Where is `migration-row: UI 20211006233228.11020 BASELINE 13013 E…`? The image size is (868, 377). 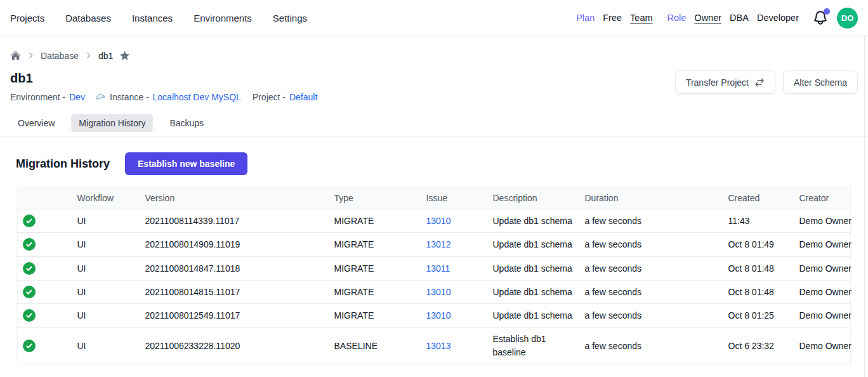 migration-row: UI 20211006233228.11020 BASELINE 13013 E… is located at coordinates (434, 346).